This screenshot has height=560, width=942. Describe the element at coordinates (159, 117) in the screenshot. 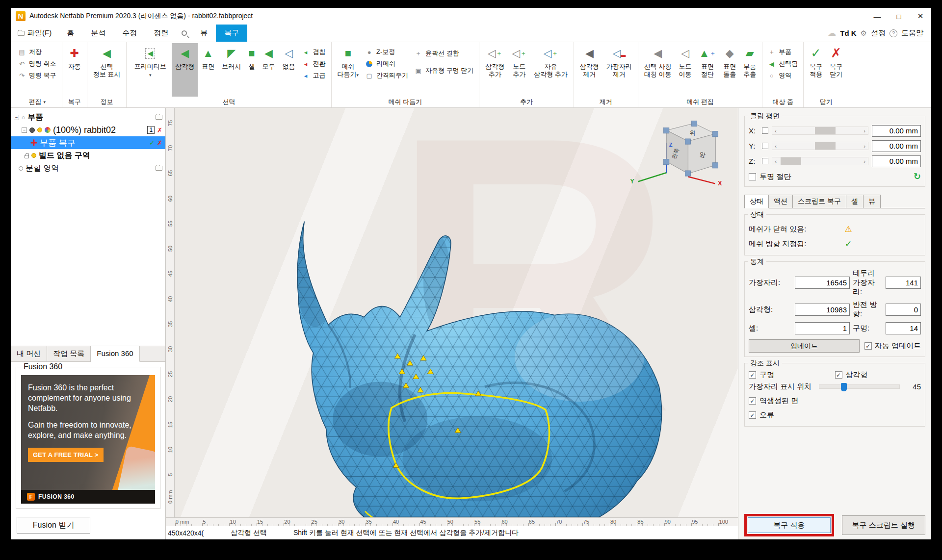

I see `folder-icon` at that location.